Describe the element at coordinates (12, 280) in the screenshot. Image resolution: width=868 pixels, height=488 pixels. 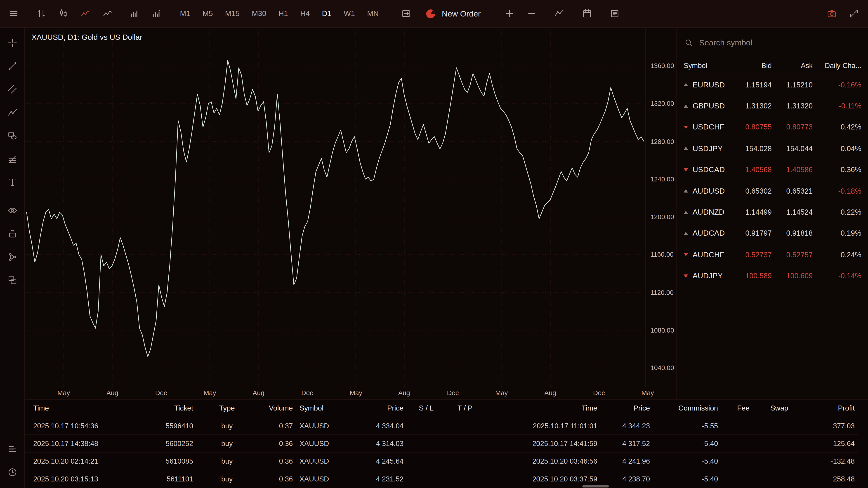
I see `windows-tool-button` at that location.